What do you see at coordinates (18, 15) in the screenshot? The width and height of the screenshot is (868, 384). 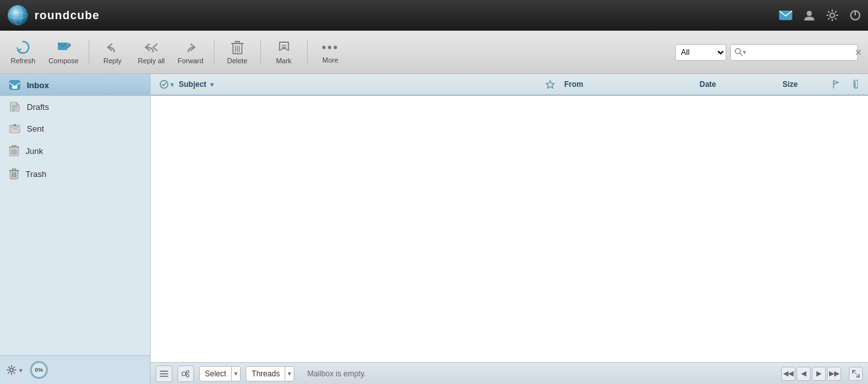 I see `logo-icon` at bounding box center [18, 15].